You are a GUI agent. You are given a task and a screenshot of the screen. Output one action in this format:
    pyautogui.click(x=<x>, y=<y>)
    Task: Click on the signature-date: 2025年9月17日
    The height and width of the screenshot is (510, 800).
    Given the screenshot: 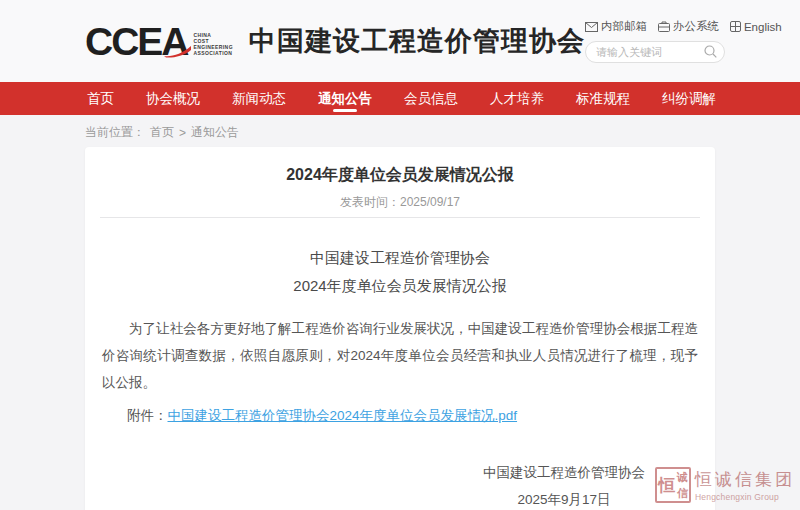 What is the action you would take?
    pyautogui.click(x=564, y=500)
    